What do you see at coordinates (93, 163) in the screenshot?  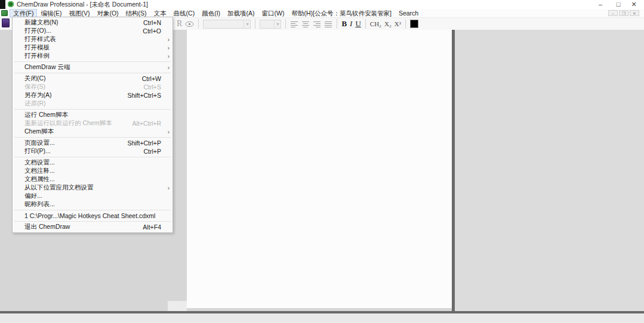 I see `file-menu-item: 文档设置...` at bounding box center [93, 163].